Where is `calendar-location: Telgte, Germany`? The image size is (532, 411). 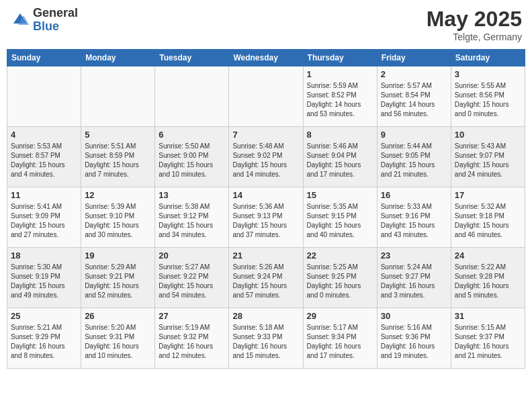
calendar-location: Telgte, Germany is located at coordinates (474, 37).